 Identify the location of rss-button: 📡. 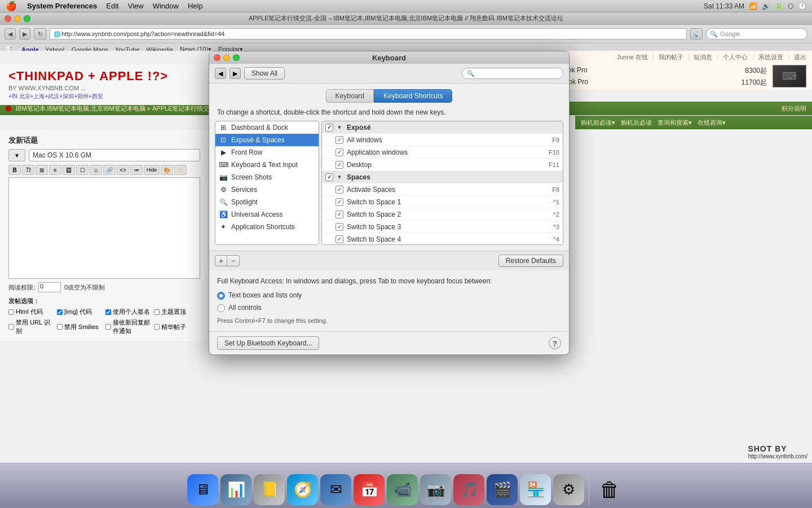
(696, 34).